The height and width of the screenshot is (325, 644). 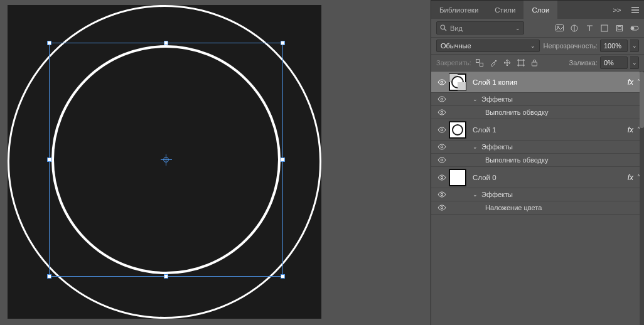 I want to click on opacity-control: Непрозрачность: 100% ⌄, so click(x=591, y=46).